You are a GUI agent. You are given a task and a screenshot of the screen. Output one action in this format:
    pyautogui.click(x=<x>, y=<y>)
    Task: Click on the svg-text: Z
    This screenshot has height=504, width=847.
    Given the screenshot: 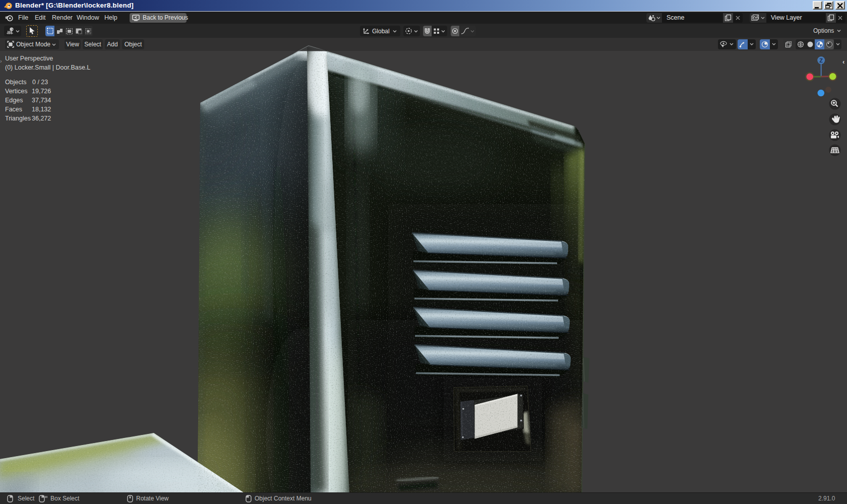 What is the action you would take?
    pyautogui.click(x=821, y=60)
    